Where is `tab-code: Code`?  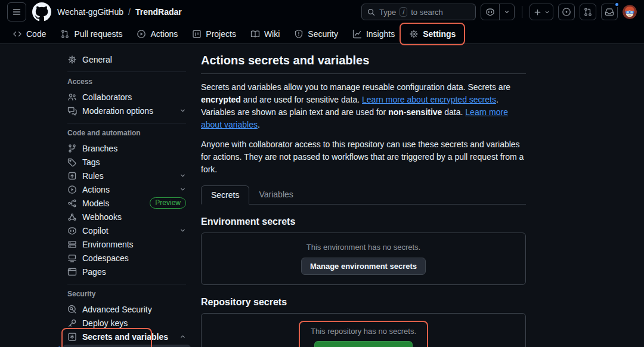
tab-code: Code is located at coordinates (29, 34).